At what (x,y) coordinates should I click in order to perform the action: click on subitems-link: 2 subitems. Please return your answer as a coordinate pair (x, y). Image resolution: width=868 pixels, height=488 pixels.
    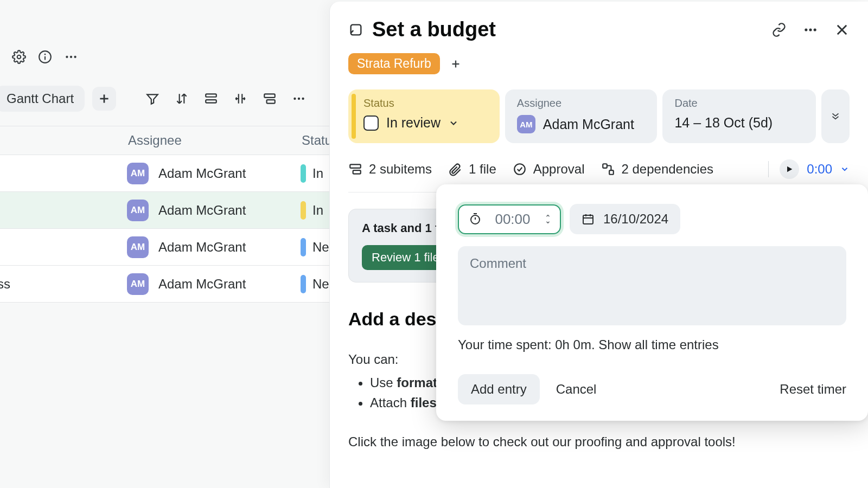
    Looking at the image, I should click on (390, 169).